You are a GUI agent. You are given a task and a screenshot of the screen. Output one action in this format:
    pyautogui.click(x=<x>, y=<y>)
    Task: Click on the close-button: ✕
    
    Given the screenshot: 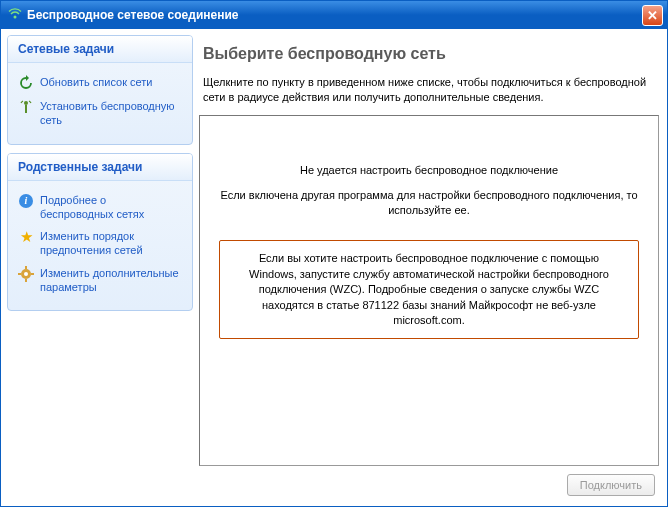 What is the action you would take?
    pyautogui.click(x=652, y=16)
    